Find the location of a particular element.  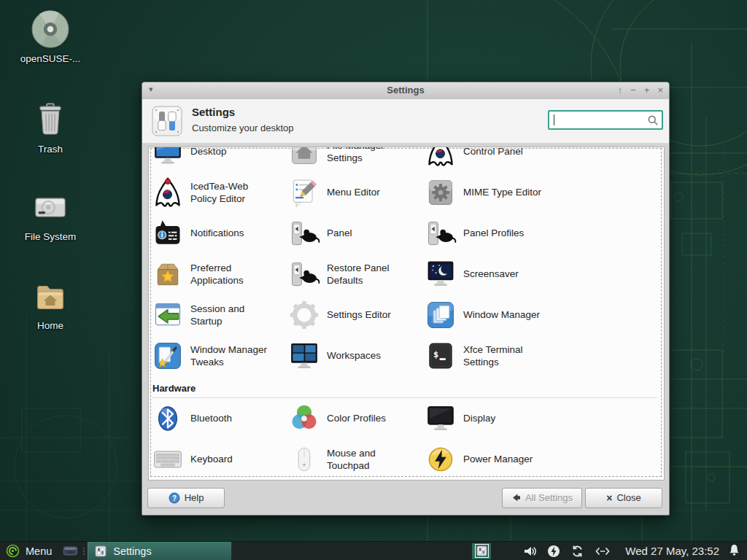

hardware-section-header: Hardware is located at coordinates (405, 388).